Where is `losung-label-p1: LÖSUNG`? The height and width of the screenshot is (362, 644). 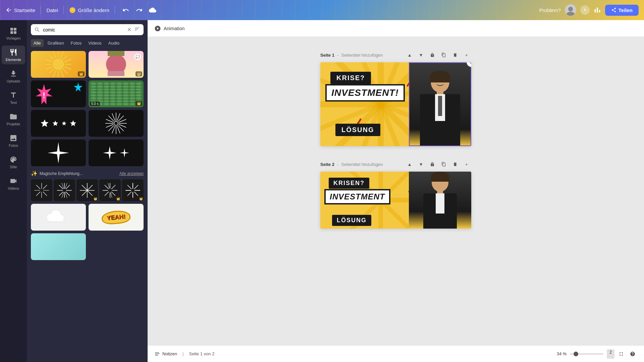 losung-label-p1: LÖSUNG is located at coordinates (358, 130).